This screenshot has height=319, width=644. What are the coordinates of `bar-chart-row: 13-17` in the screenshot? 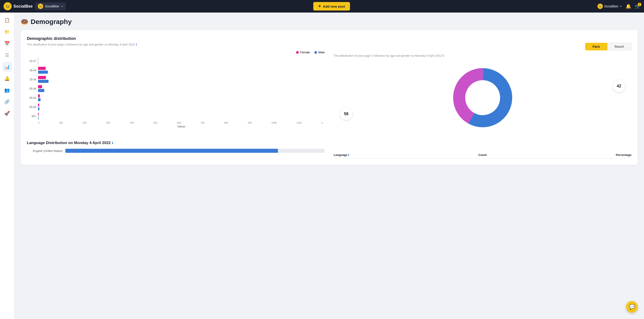 It's located at (176, 61).